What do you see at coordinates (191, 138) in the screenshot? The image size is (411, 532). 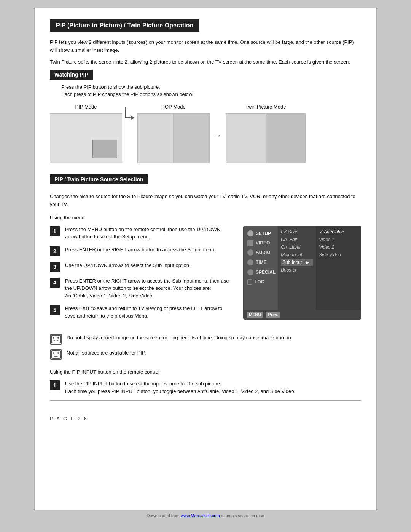 I see `pop-right` at bounding box center [191, 138].